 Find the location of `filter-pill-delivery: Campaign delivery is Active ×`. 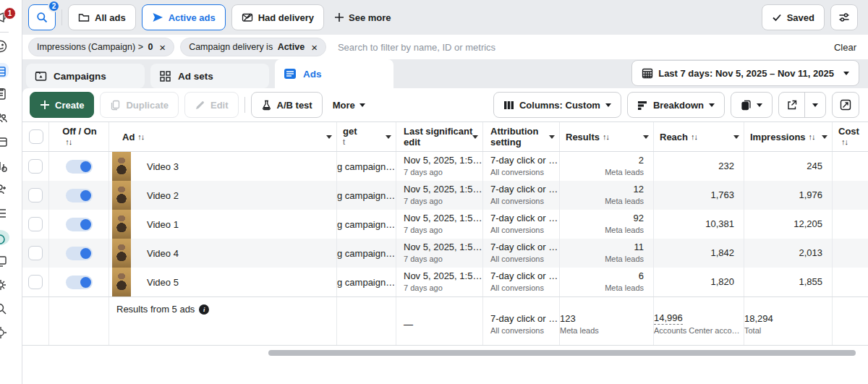

filter-pill-delivery: Campaign delivery is Active × is located at coordinates (253, 47).